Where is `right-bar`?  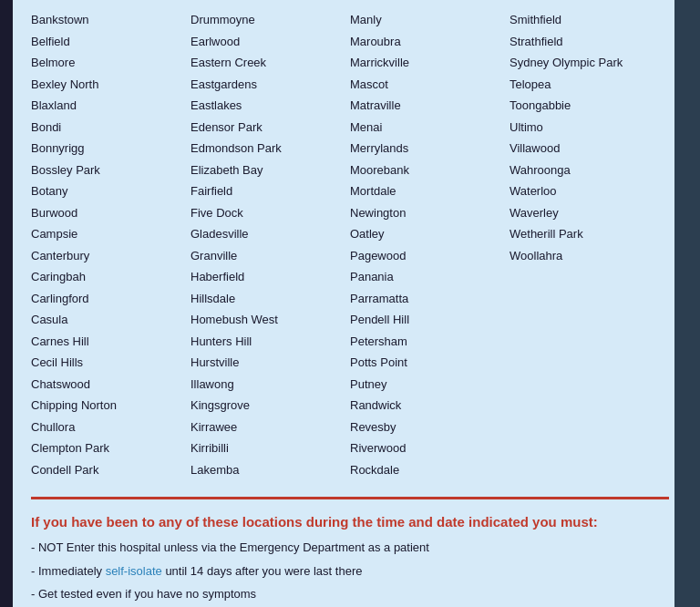 right-bar is located at coordinates (687, 304).